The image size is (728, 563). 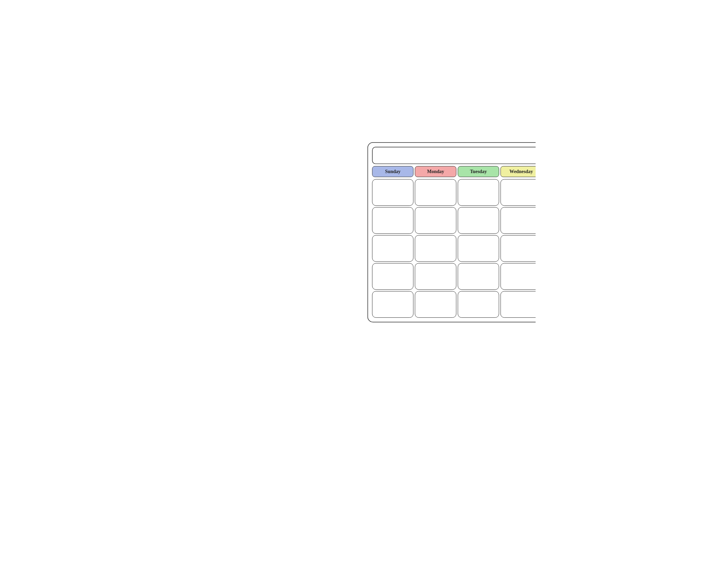 What do you see at coordinates (478, 305) in the screenshot?
I see `cell-r5-tue` at bounding box center [478, 305].